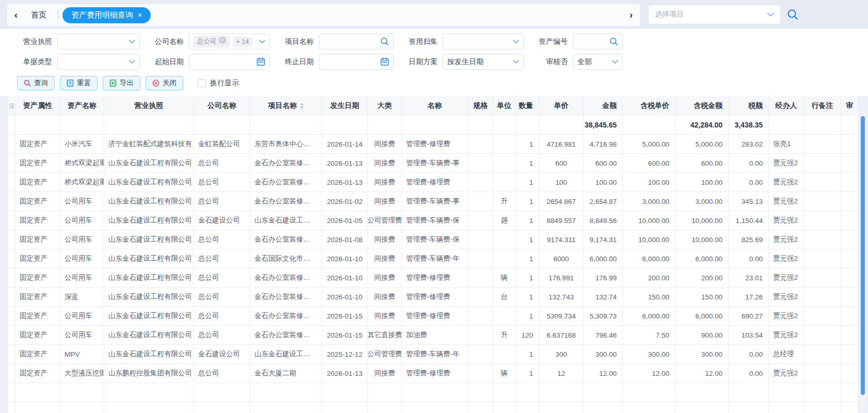 This screenshot has width=868, height=413. I want to click on tabs-scroll-left-icon: ‹, so click(16, 15).